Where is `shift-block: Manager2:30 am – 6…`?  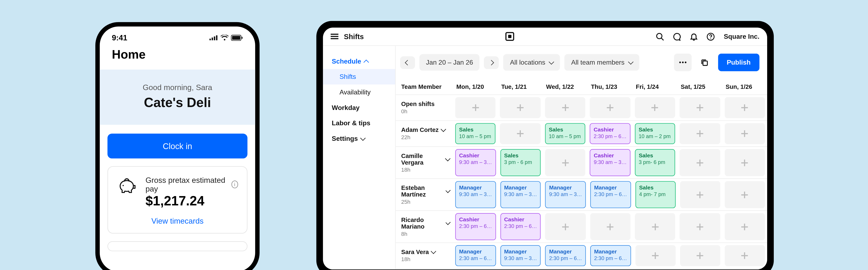
shift-block: Manager2:30 am – 6… is located at coordinates (475, 255).